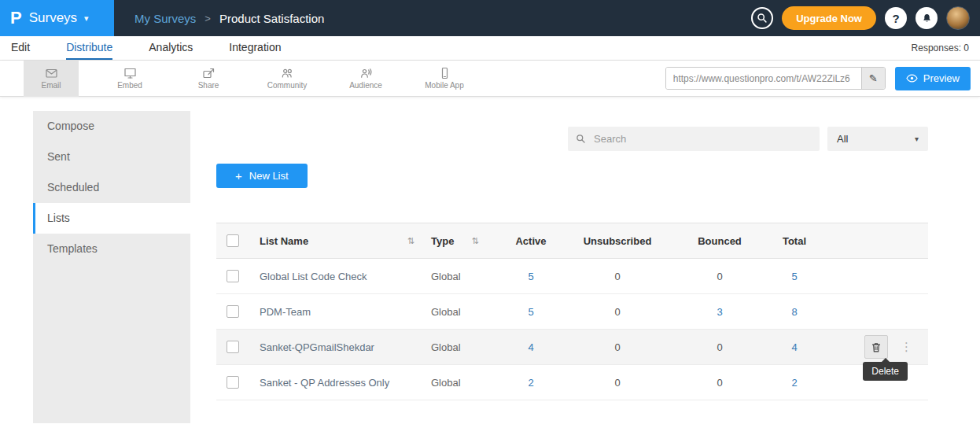 The width and height of the screenshot is (980, 424). I want to click on email-icon, so click(52, 73).